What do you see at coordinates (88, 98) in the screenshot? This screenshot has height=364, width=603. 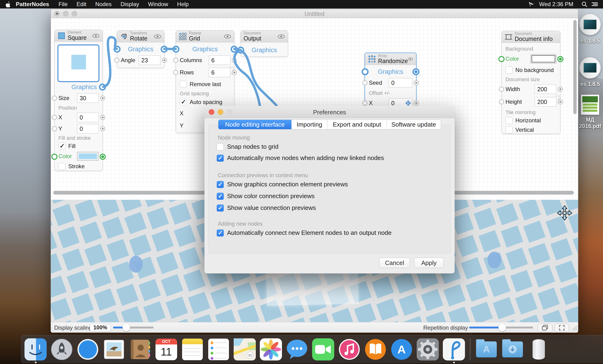 I see `size-field` at bounding box center [88, 98].